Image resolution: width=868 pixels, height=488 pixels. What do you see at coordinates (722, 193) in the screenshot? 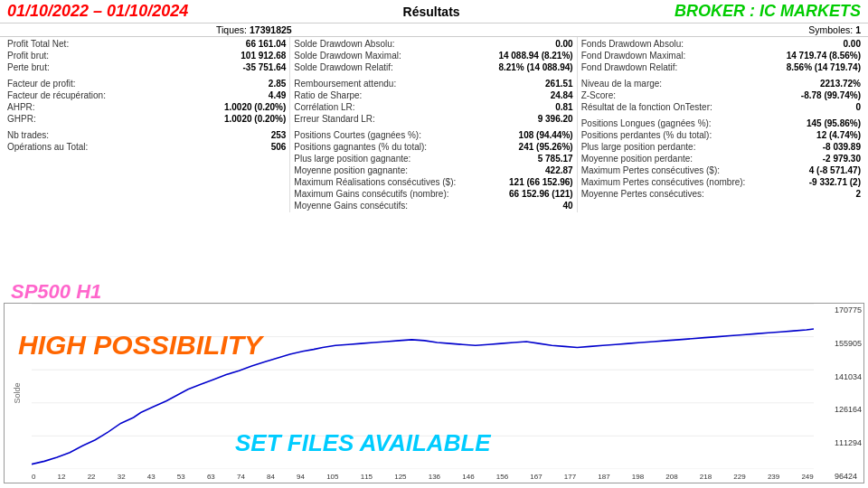
I see `stat-row: Moyenne Pertes consécutives: 2` at bounding box center [722, 193].